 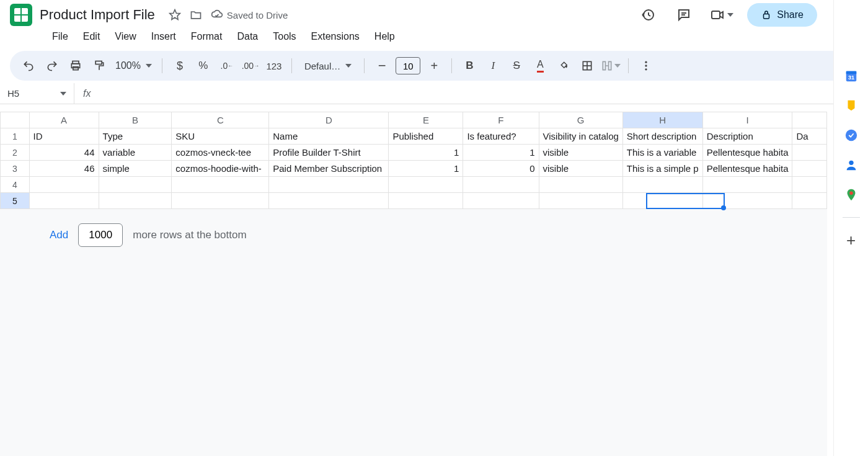 What do you see at coordinates (274, 66) in the screenshot?
I see `more-formats-button: 123` at bounding box center [274, 66].